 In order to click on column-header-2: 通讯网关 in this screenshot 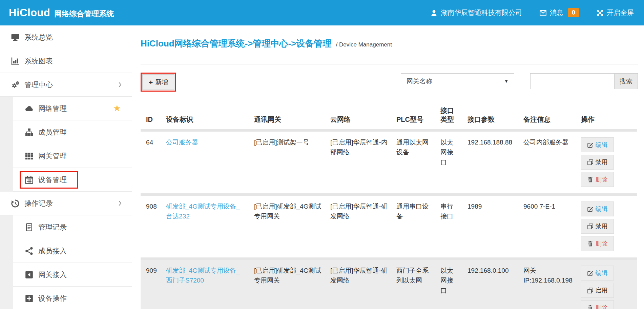, I will do `click(292, 117)`.